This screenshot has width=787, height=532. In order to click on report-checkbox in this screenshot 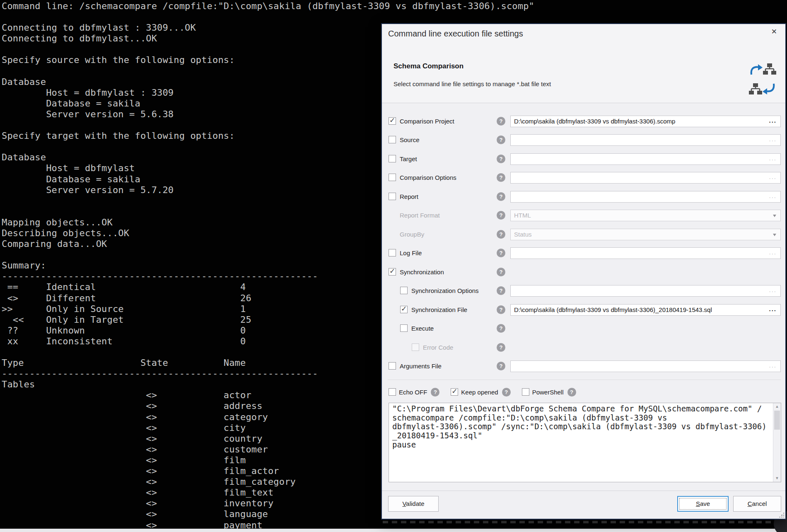, I will do `click(392, 196)`.